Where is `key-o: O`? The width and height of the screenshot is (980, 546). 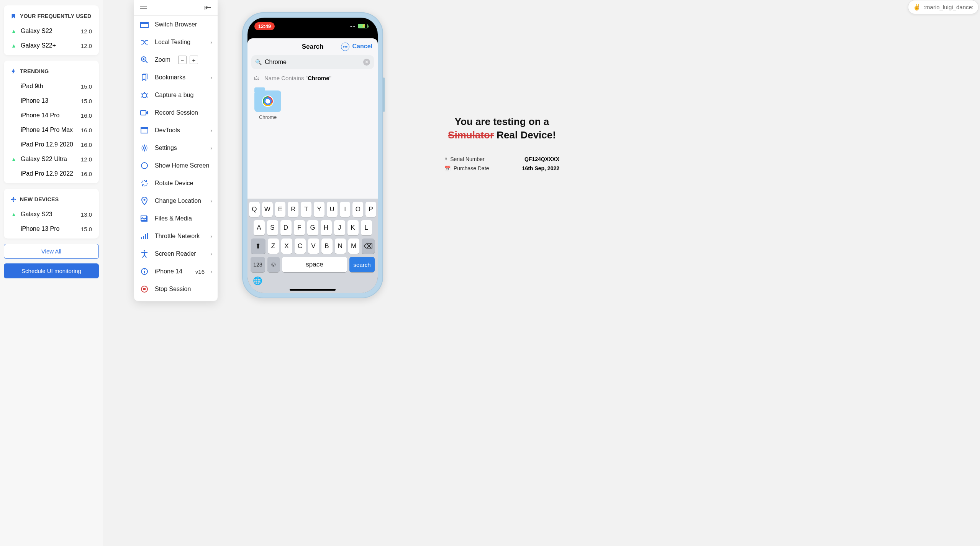 key-o: O is located at coordinates (358, 209).